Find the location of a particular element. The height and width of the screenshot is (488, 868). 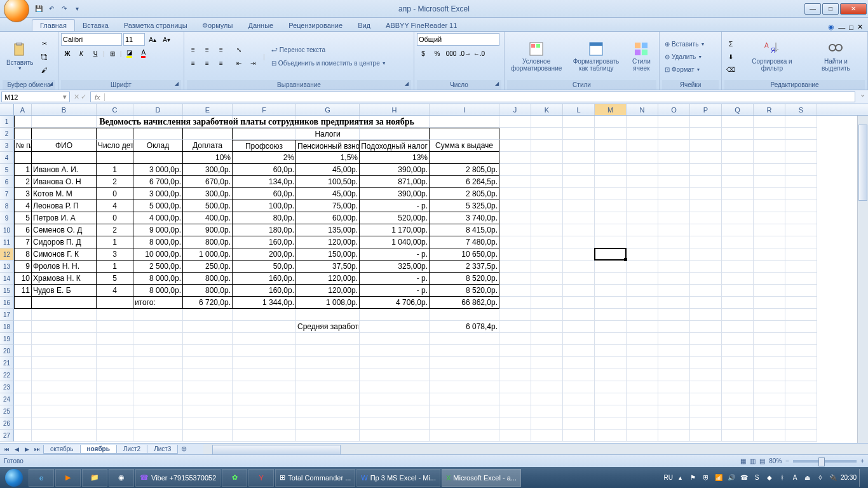

cell: Фролов Н. Н. is located at coordinates (64, 267).